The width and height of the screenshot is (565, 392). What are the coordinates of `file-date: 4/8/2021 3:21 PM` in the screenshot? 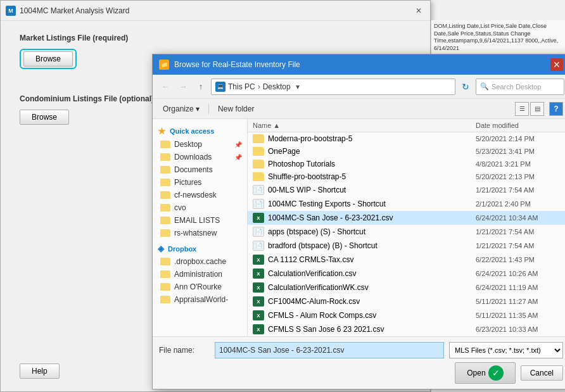 It's located at (520, 164).